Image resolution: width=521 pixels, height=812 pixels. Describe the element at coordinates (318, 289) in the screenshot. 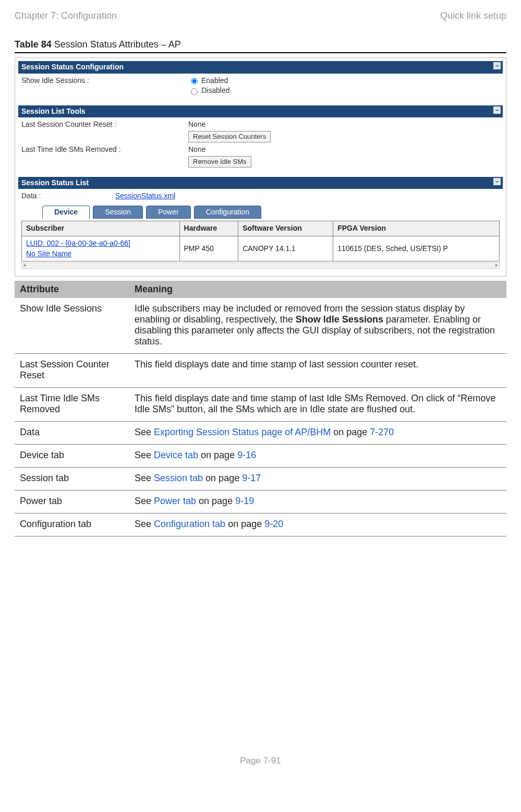

I see `header-meaning: Meaning` at that location.